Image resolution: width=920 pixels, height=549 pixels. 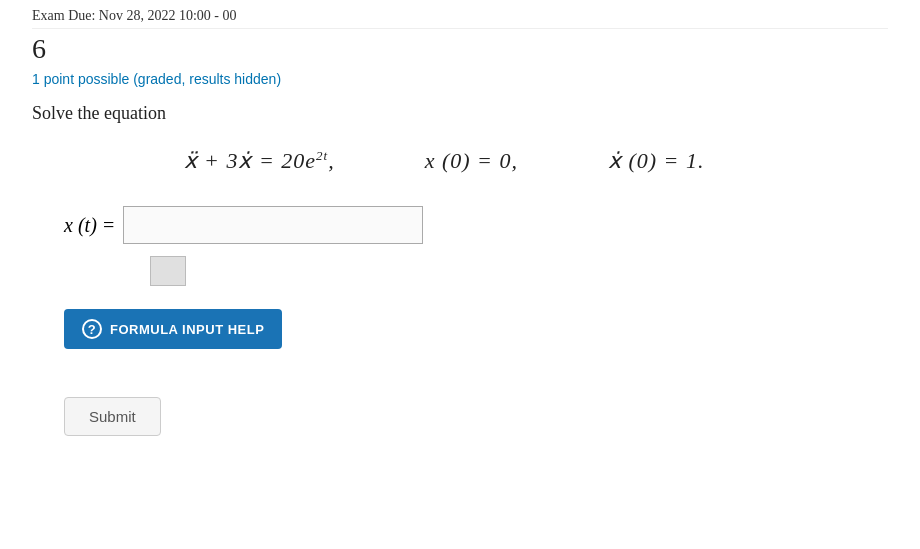 What do you see at coordinates (90, 226) in the screenshot?
I see `answer-label: x (t) =` at bounding box center [90, 226].